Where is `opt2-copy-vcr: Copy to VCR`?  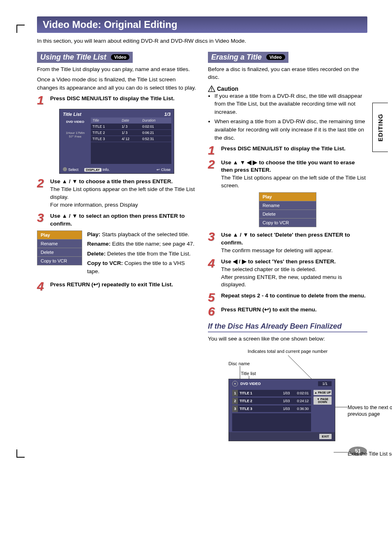
opt2-copy-vcr: Copy to VCR is located at coordinates (288, 223).